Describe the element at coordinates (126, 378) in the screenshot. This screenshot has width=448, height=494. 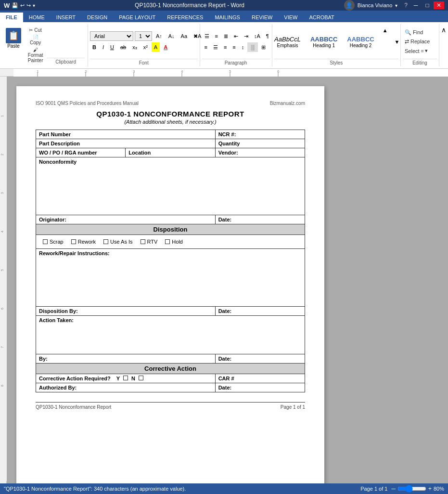
I see `corrective-required-cell: Corrective Action Required? Y N` at that location.